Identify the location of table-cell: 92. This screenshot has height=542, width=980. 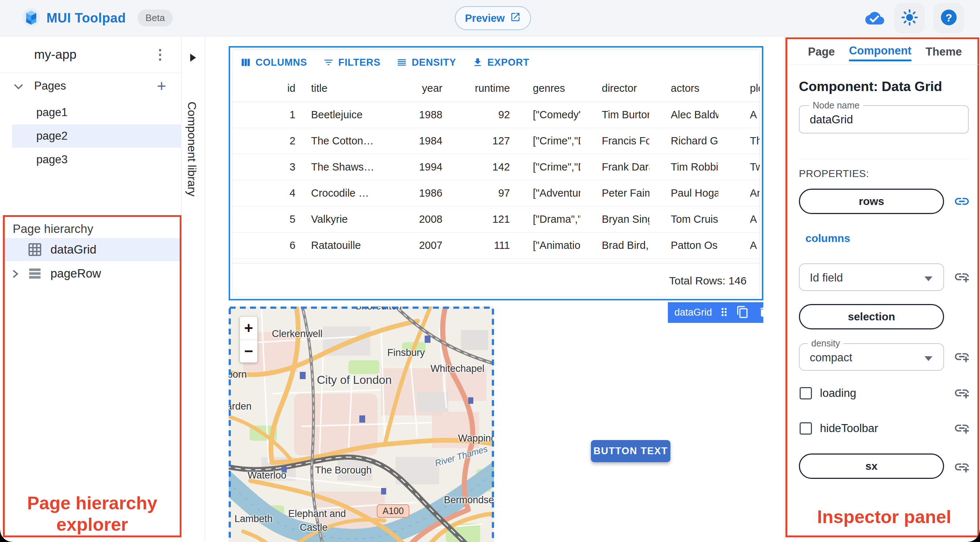
(478, 115).